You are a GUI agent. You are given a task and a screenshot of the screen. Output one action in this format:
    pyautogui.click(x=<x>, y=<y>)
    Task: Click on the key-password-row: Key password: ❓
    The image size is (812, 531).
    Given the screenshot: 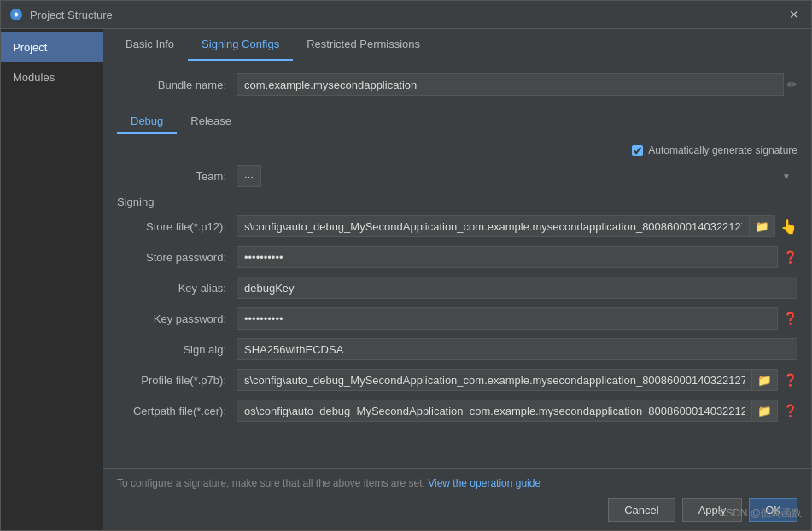 What is the action you would take?
    pyautogui.click(x=458, y=318)
    